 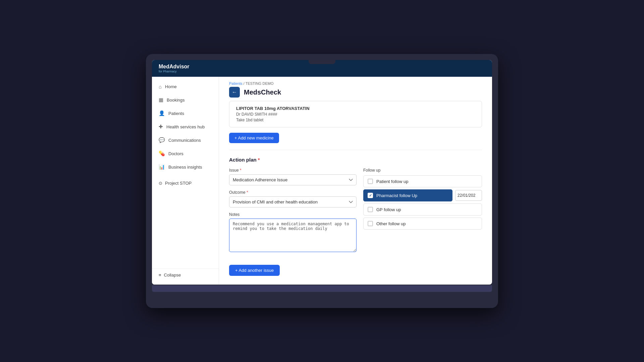 What do you see at coordinates (234, 92) in the screenshot?
I see `back-button: ←` at bounding box center [234, 92].